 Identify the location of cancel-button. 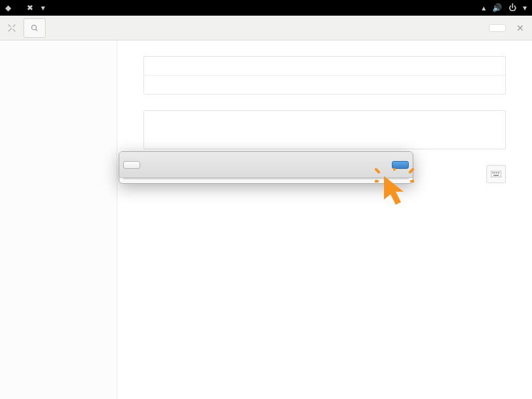
(132, 165).